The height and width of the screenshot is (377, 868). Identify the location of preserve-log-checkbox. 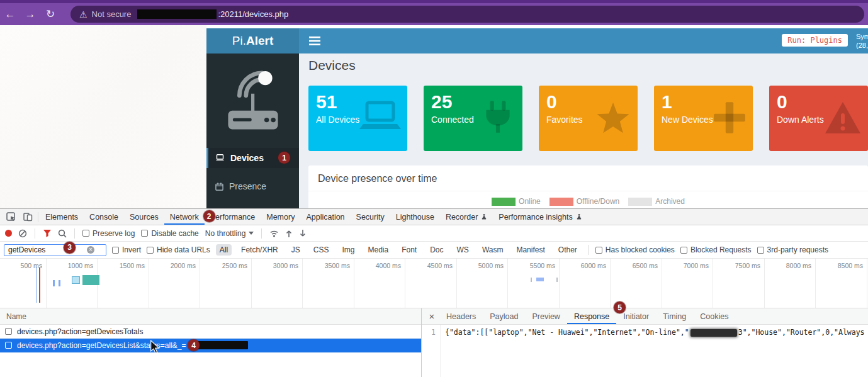
(86, 233).